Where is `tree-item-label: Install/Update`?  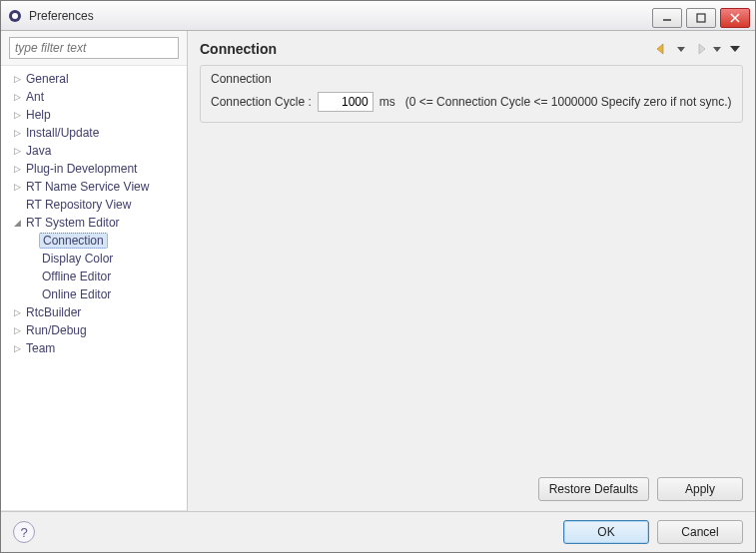
tree-item-label: Install/Update is located at coordinates (62, 133).